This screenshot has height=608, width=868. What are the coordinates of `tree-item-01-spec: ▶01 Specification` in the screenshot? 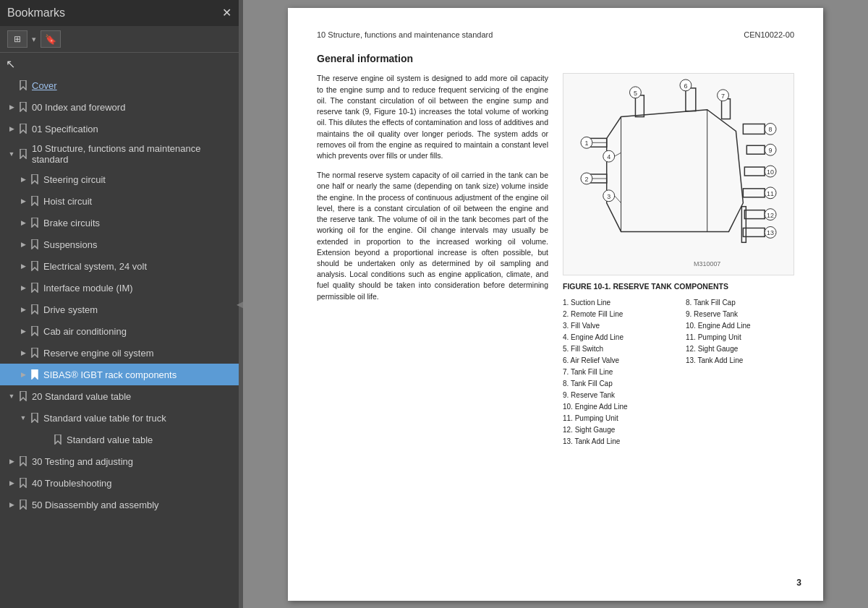 It's located at (119, 129).